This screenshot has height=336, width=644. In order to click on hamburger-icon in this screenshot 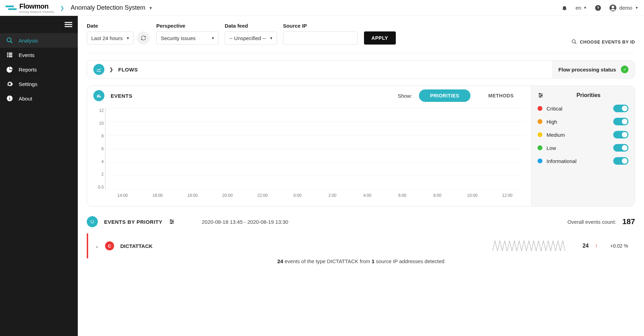, I will do `click(39, 25)`.